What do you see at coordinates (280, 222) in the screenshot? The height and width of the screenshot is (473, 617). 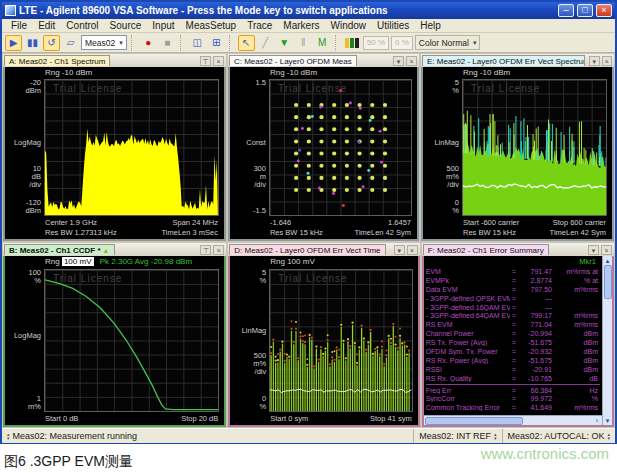 I see `x-axis-left1: -1.646` at bounding box center [280, 222].